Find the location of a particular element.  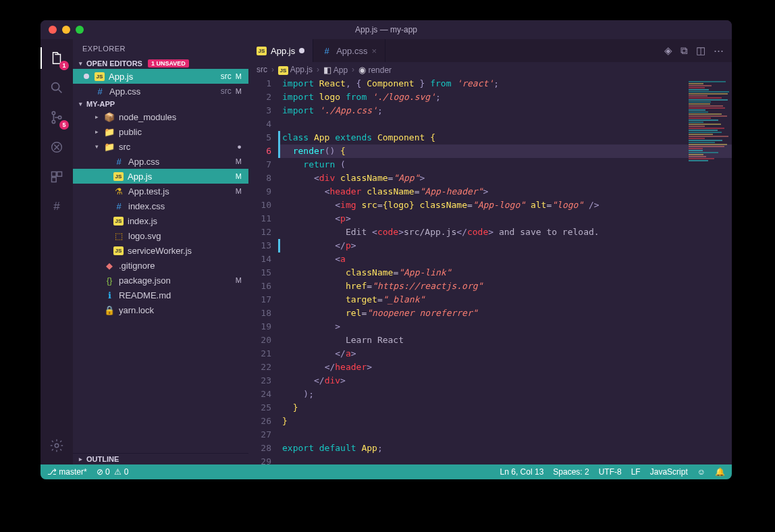

line-number: 28 is located at coordinates (260, 448).